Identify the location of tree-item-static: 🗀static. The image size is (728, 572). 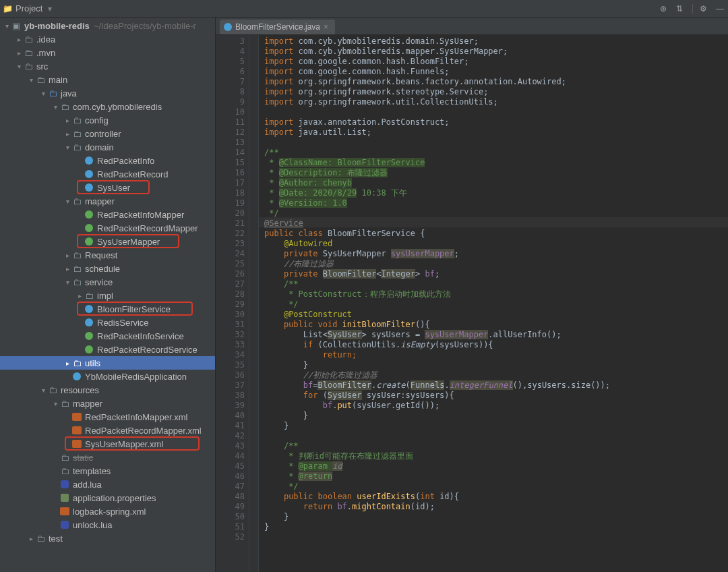
(108, 457).